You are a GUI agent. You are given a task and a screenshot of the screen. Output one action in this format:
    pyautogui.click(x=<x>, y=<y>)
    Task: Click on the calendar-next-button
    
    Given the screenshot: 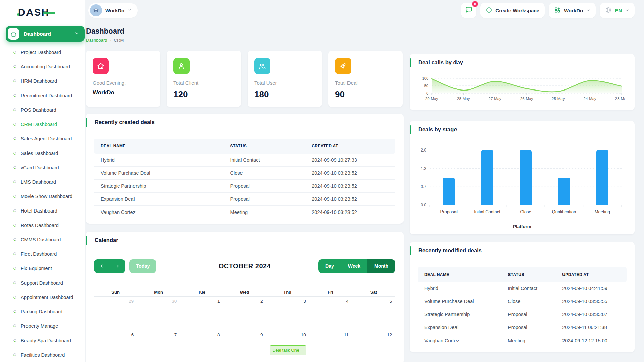 What is the action you would take?
    pyautogui.click(x=117, y=266)
    